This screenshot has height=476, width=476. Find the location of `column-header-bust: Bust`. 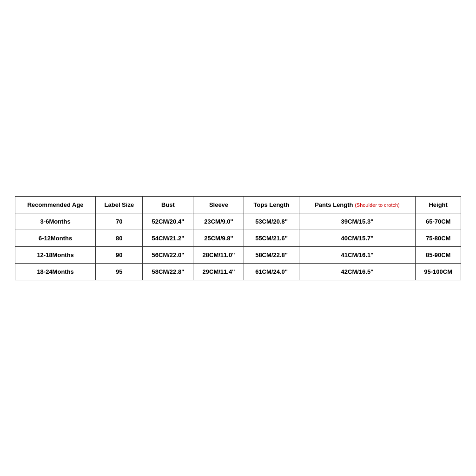

column-header-bust: Bust is located at coordinates (168, 205).